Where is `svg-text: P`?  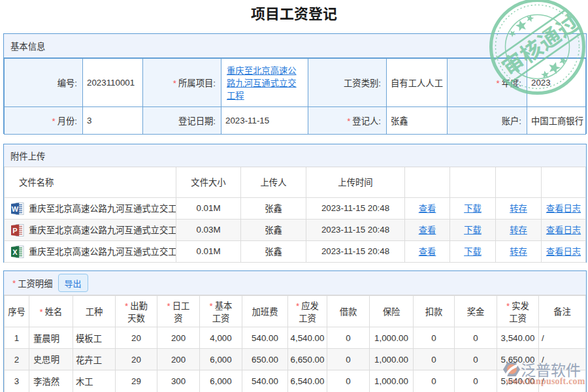
svg-text: P is located at coordinates (14, 230).